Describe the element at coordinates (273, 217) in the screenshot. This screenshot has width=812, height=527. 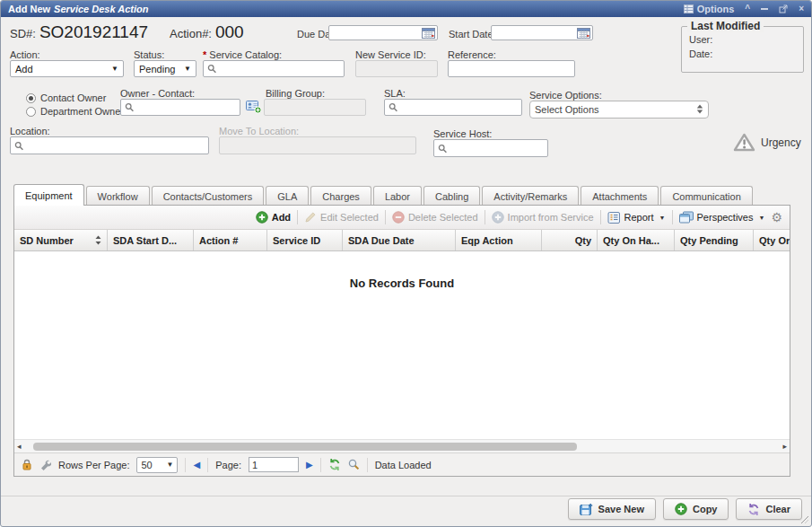
I see `add-button: Add` at that location.